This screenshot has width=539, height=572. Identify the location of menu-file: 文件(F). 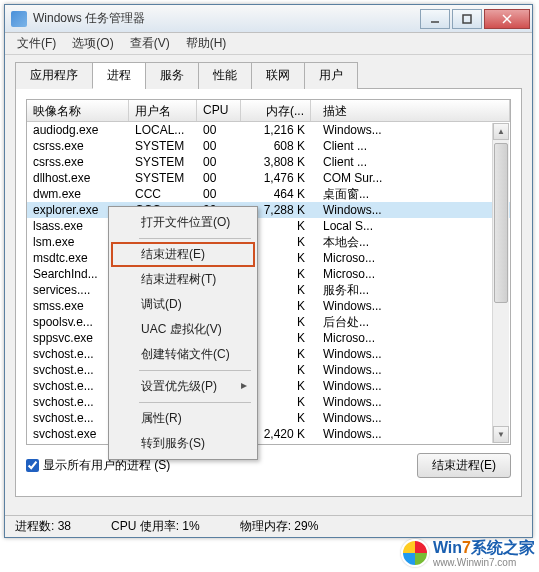
(36, 44).